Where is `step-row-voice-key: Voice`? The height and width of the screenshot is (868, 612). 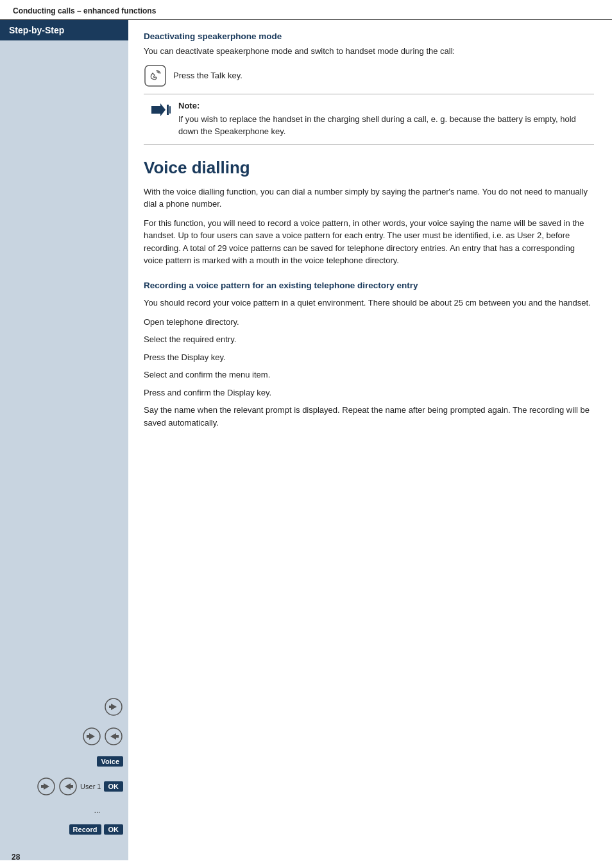 step-row-voice-key: Voice is located at coordinates (65, 761).